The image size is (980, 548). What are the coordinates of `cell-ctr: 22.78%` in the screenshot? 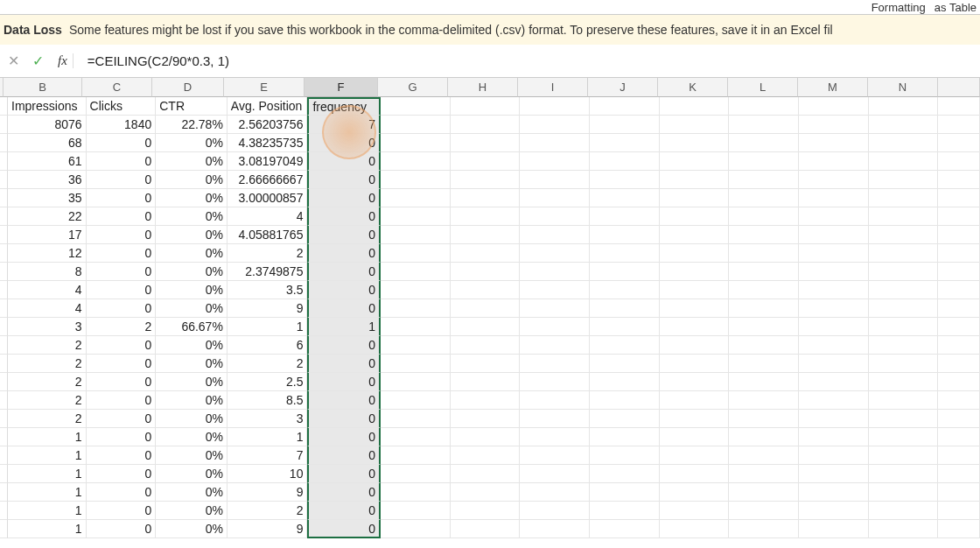 It's located at (192, 124).